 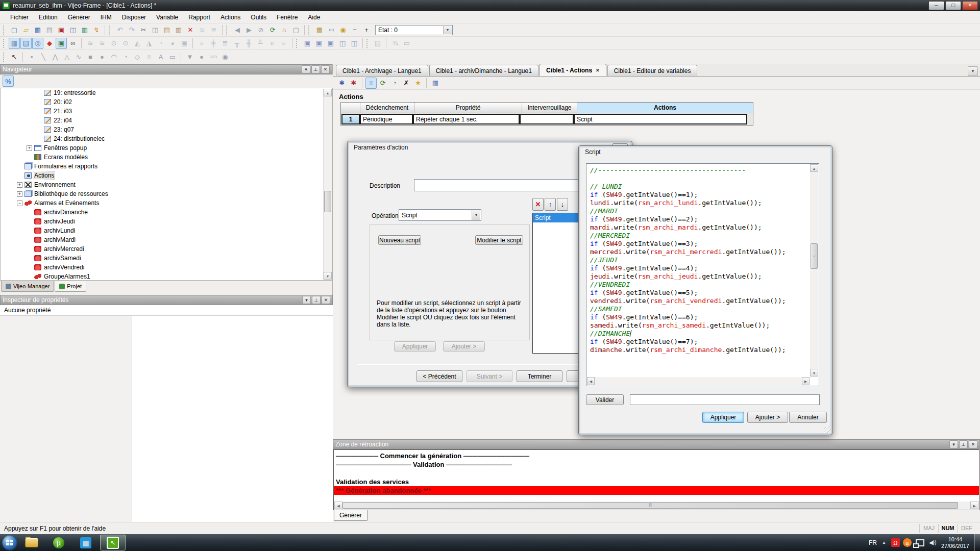 I want to click on rotate-right-icon: ⊙, so click(x=126, y=43).